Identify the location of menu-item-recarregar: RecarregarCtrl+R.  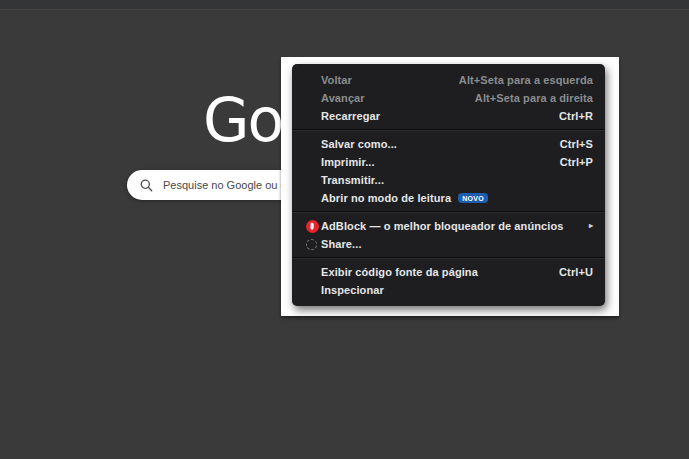
(448, 116).